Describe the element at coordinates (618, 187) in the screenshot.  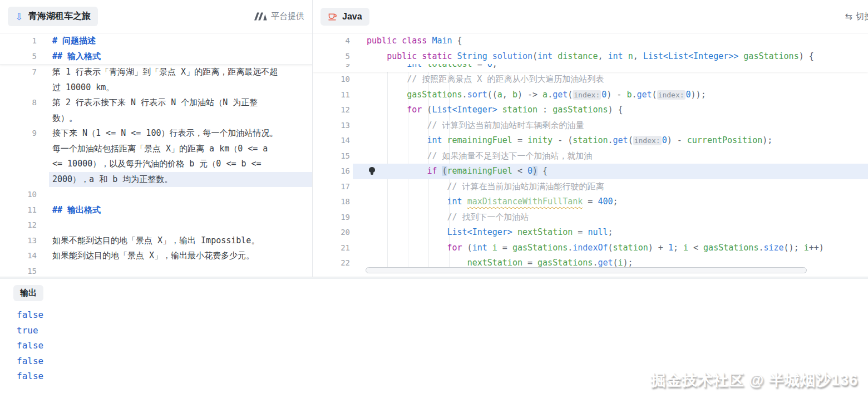
I see `code-line-text: // 计算在当前加油站加满油能行驶的距离` at that location.